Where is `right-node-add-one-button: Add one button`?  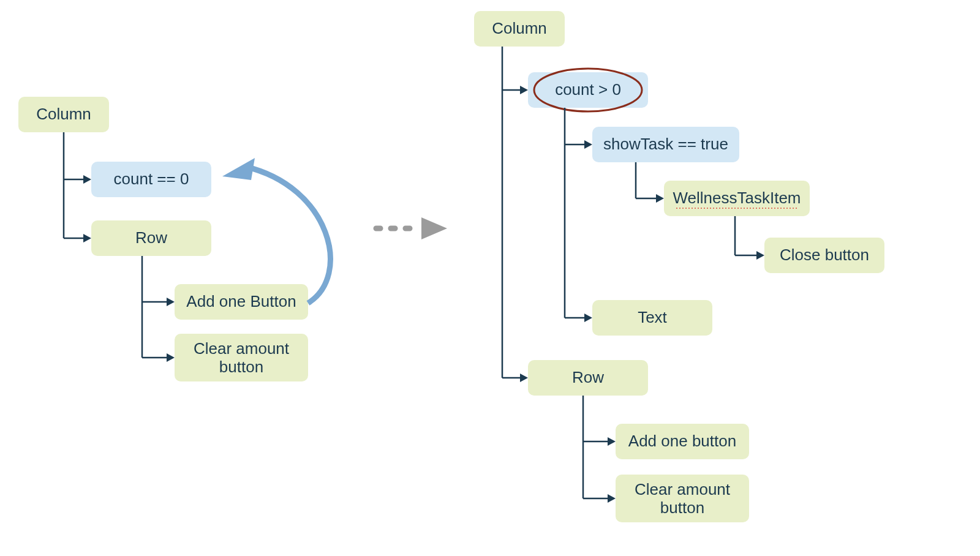
right-node-add-one-button: Add one button is located at coordinates (682, 441).